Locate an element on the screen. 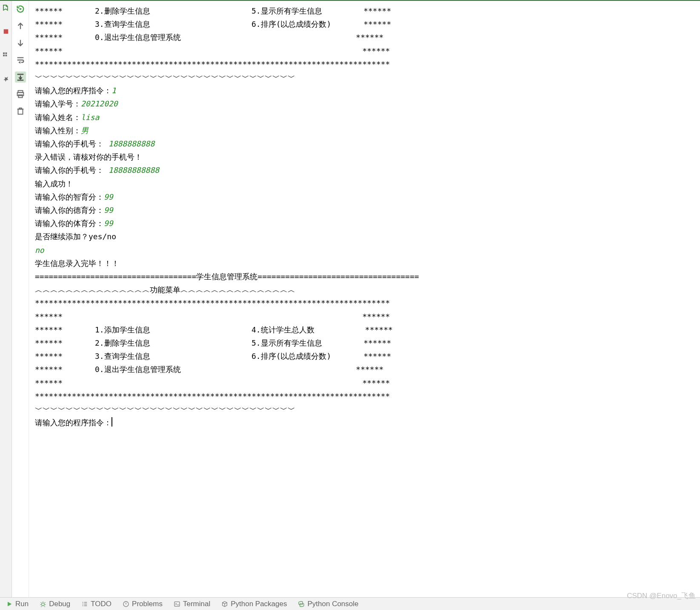  user-input: 18888888888 is located at coordinates (134, 170).